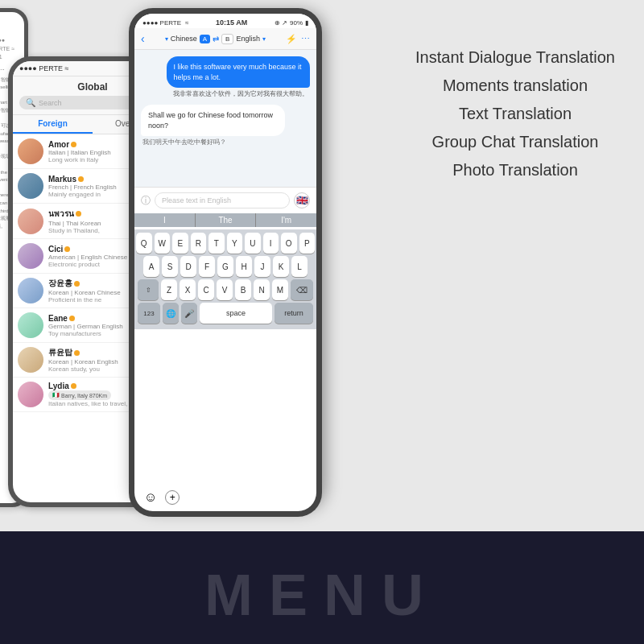  What do you see at coordinates (146, 201) in the screenshot?
I see `info-icon: ⓘ` at bounding box center [146, 201].